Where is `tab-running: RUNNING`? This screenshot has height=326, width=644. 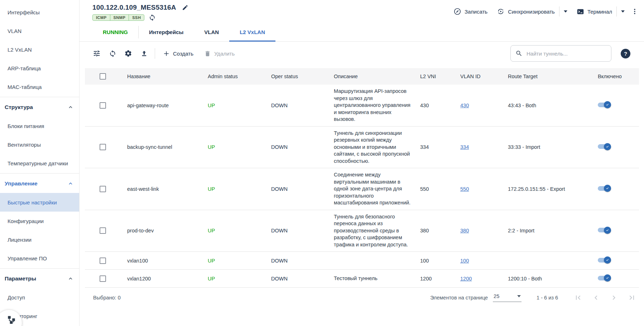 tab-running: RUNNING is located at coordinates (115, 32).